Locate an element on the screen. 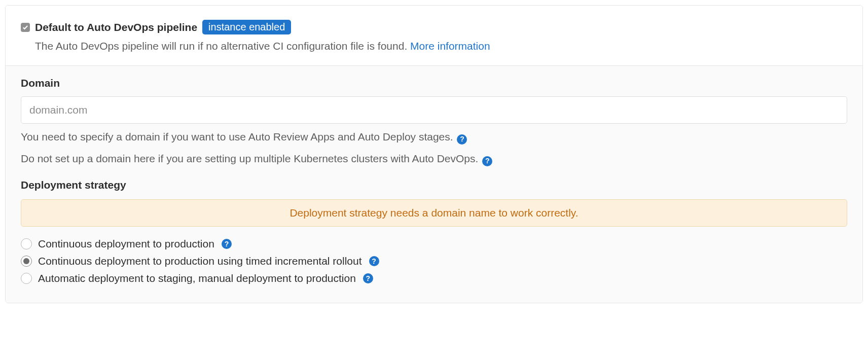  domain-help-1: You need to specify a domain if you want… is located at coordinates (434, 137).